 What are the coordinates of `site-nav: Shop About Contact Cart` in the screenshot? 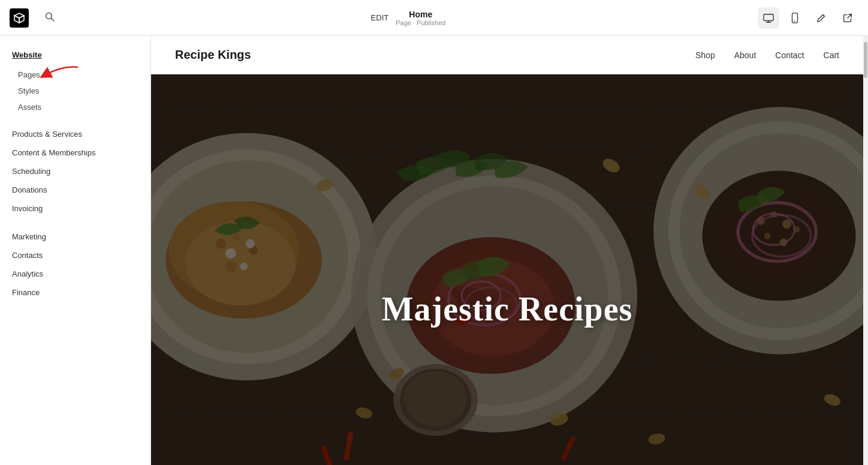 It's located at (767, 55).